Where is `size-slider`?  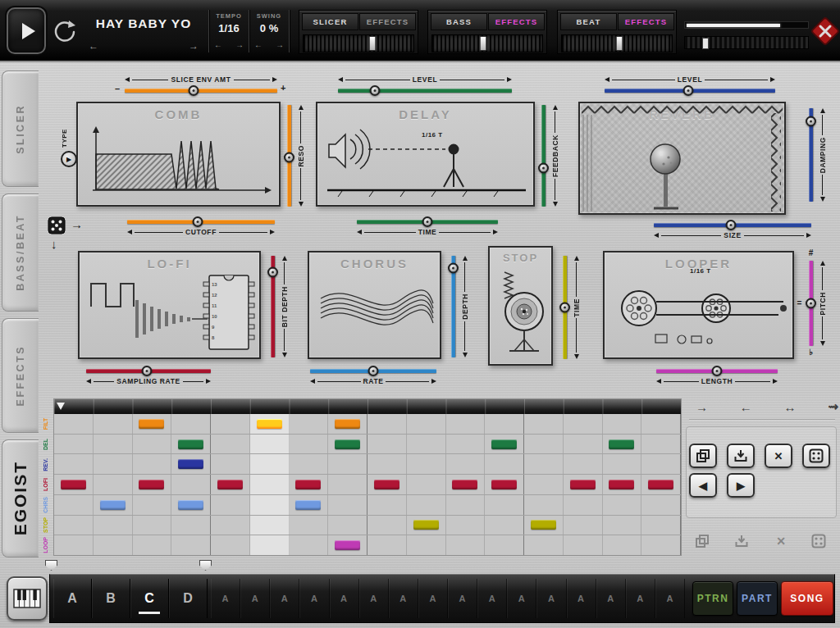 size-slider is located at coordinates (733, 225).